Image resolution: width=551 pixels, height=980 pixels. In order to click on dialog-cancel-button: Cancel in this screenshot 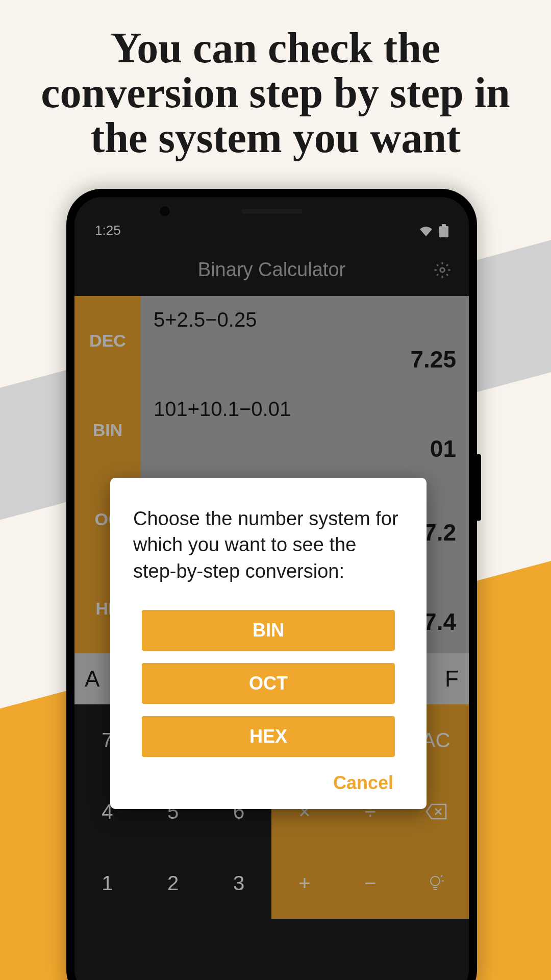, I will do `click(268, 783)`.